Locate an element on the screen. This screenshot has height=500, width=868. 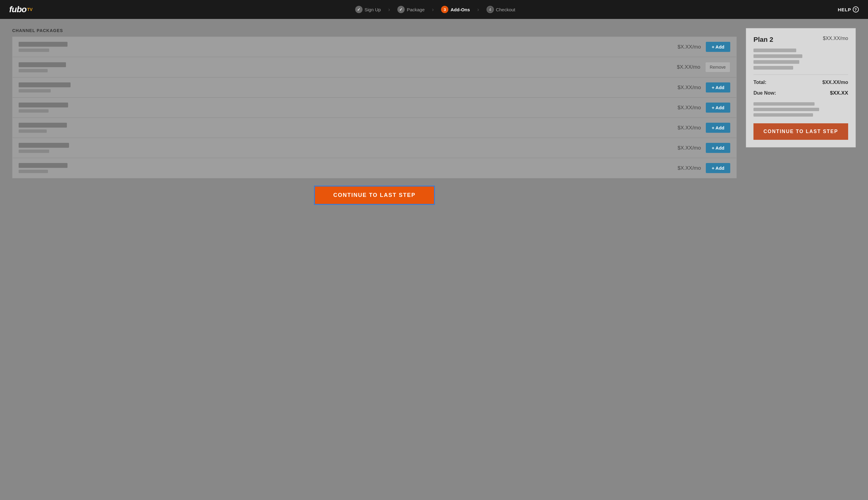
channel-right-1: $X.XX/mo + Add is located at coordinates (704, 47).